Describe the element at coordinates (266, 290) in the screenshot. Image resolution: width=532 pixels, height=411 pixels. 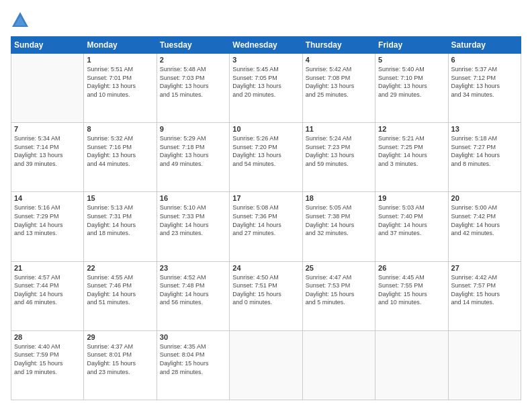
I see `cell-info: Sunrise: 4:50 AMSunset: 7:51 PMDaylight:…` at that location.